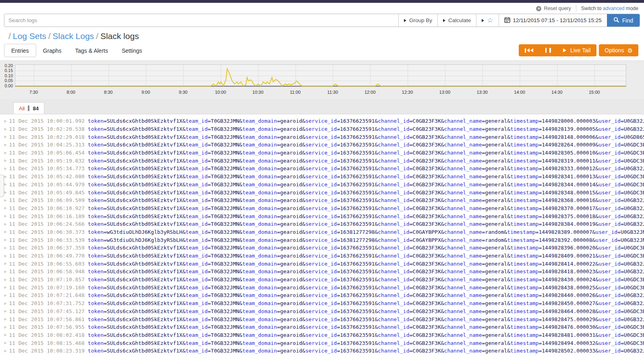  What do you see at coordinates (322, 264) in the screenshot?
I see `log-row: »11 Dec 2015 10:06:55.603token=SULds6cxG…` at bounding box center [322, 264].